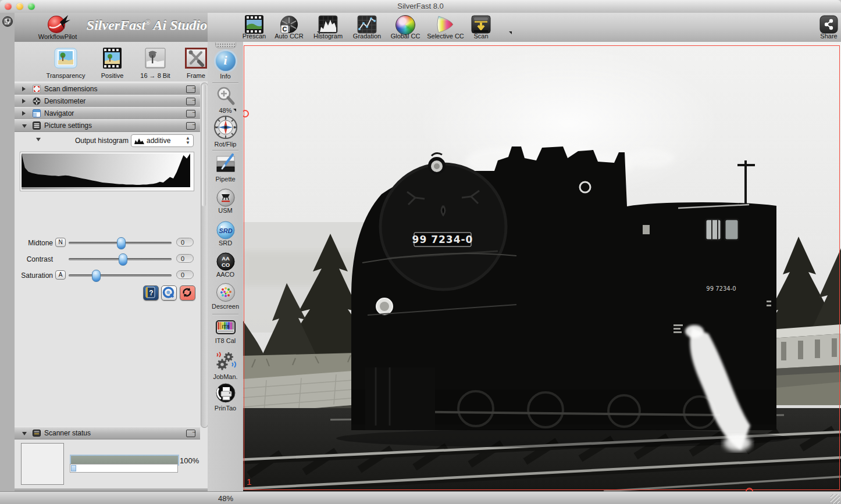  Describe the element at coordinates (835, 499) in the screenshot. I see `window-resize-grip` at that location.